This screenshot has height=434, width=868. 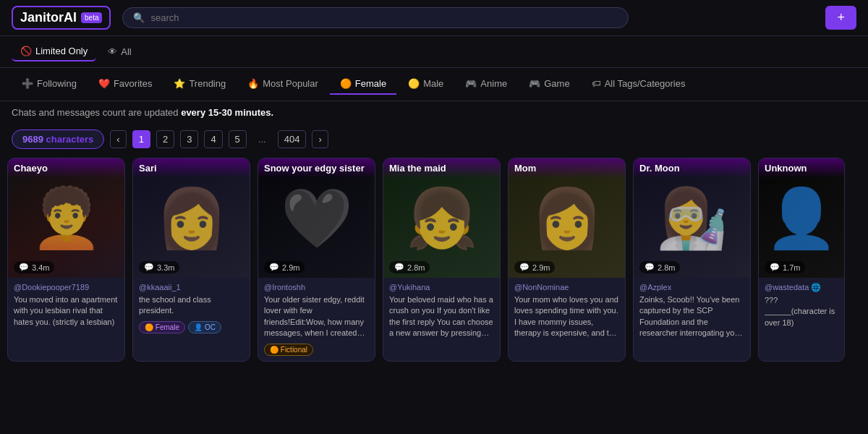 I want to click on filter-all-label: All, so click(x=126, y=52).